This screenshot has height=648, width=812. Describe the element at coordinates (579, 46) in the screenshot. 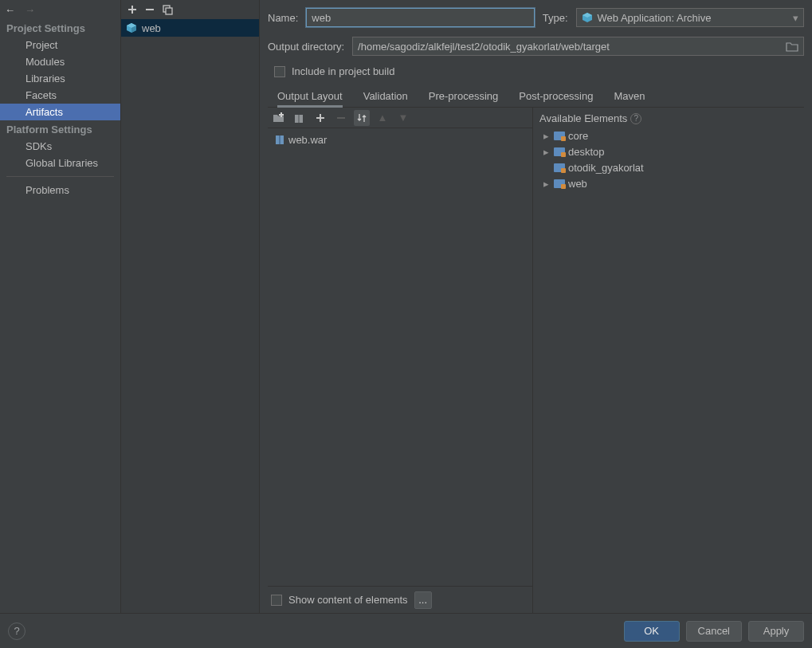

I see `output-directory-input: /home/sagodiz/alkfejl/test2/otodik_gyako…` at that location.